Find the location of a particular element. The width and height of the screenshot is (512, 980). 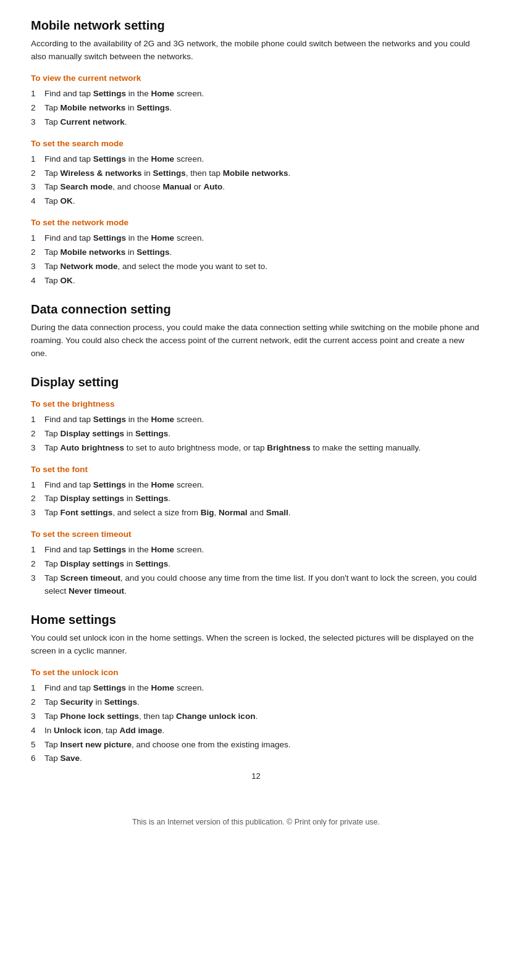

list-item: 3Tap Search mode, and choose Manual or A… is located at coordinates (256, 188).